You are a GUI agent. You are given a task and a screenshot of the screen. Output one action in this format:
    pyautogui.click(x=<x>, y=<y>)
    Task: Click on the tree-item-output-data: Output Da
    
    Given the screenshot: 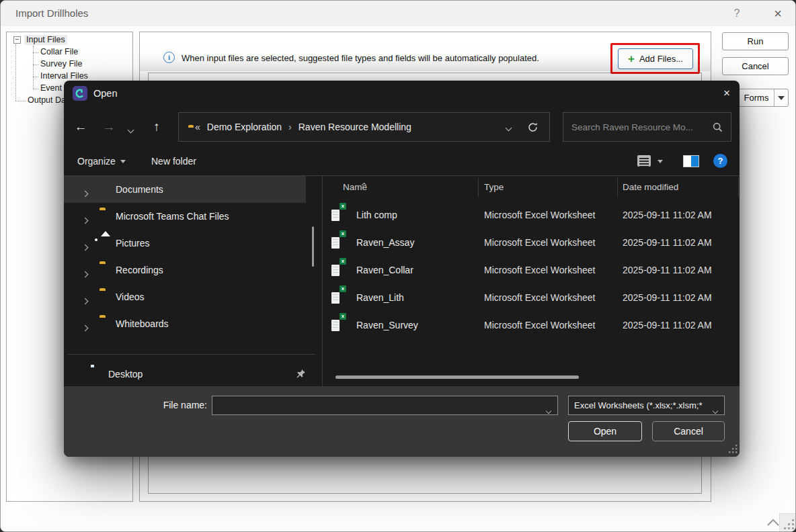 What is the action you would take?
    pyautogui.click(x=47, y=101)
    